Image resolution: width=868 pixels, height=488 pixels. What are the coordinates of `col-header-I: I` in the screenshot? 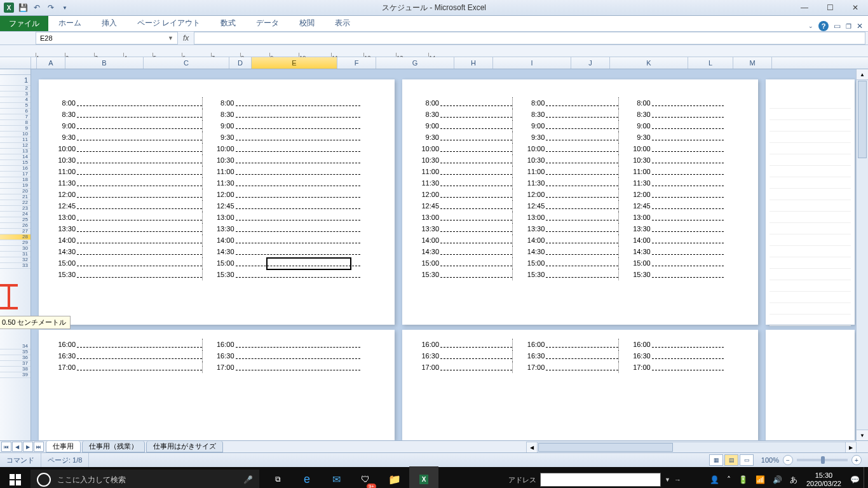 It's located at (532, 63).